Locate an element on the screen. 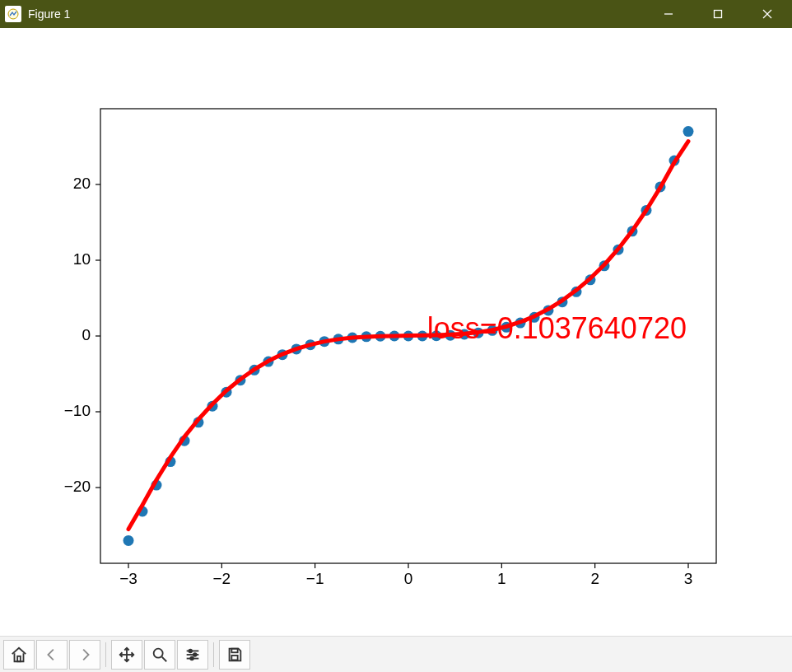 This screenshot has width=792, height=672. minimize-button is located at coordinates (669, 14).